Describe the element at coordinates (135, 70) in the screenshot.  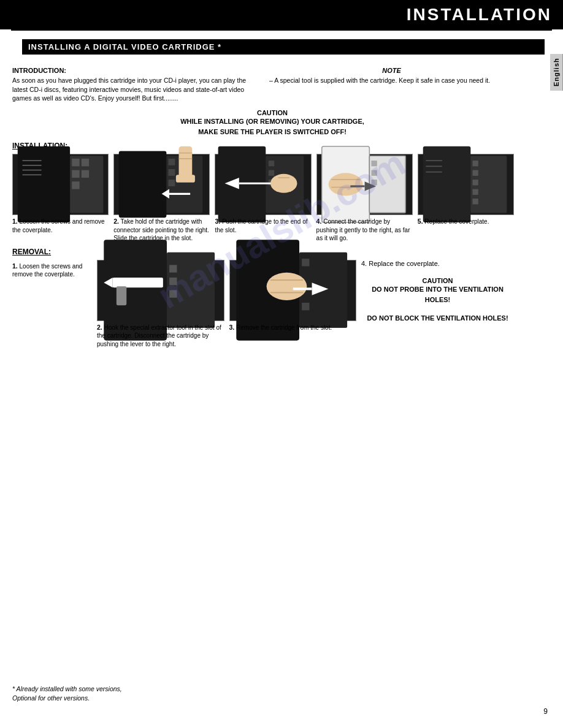
I see `intro-heading: INTRODUCTION:` at that location.